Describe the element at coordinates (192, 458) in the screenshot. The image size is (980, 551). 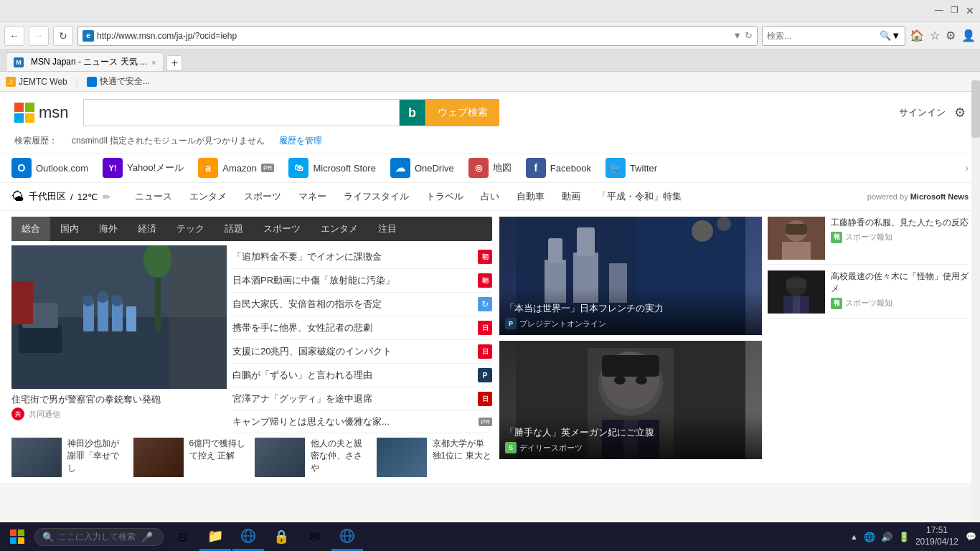
I see `bottom-item-2: 6億円で獲得して控え 正解` at that location.